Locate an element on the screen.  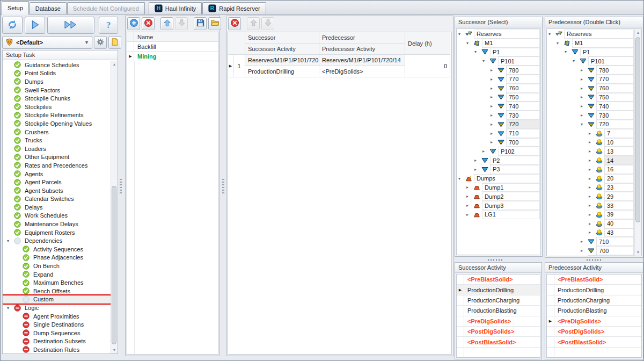
tree-node: ▸ P102 is located at coordinates (499, 151).